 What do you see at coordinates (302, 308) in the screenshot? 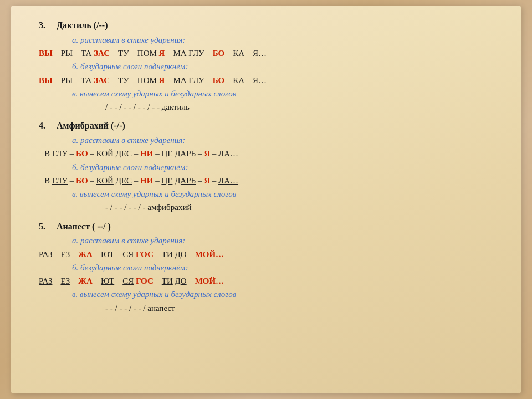
I see `schema-line: - - / - - / - - / анапест` at bounding box center [302, 308].